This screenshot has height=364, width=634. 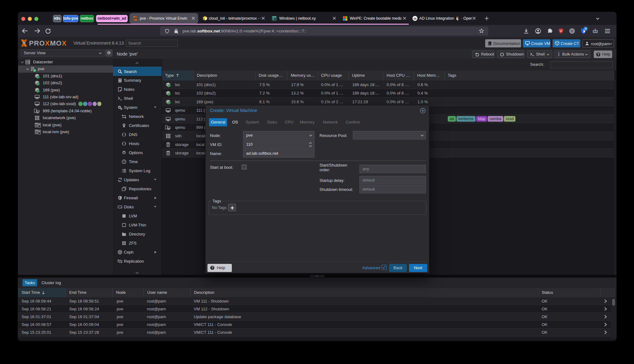 What do you see at coordinates (415, 19) in the screenshot?
I see `svg-text: OI` at bounding box center [415, 19].